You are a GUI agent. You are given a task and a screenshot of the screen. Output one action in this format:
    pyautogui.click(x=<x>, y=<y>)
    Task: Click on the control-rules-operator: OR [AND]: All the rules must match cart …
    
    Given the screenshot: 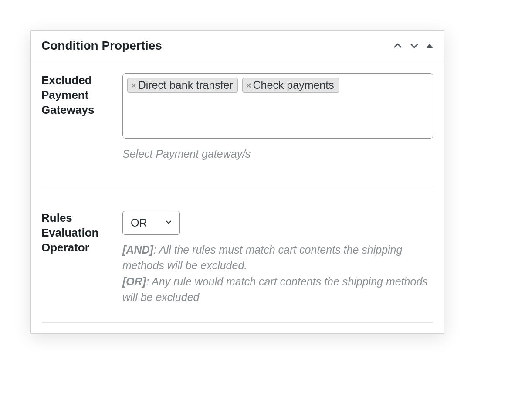 What is the action you would take?
    pyautogui.click(x=278, y=258)
    